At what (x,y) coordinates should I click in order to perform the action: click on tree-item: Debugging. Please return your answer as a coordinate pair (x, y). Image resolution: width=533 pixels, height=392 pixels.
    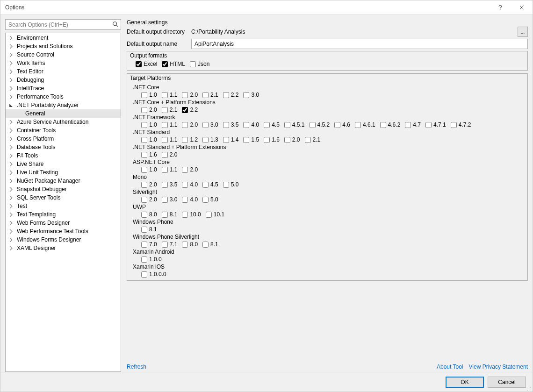
    Looking at the image, I should click on (63, 80).